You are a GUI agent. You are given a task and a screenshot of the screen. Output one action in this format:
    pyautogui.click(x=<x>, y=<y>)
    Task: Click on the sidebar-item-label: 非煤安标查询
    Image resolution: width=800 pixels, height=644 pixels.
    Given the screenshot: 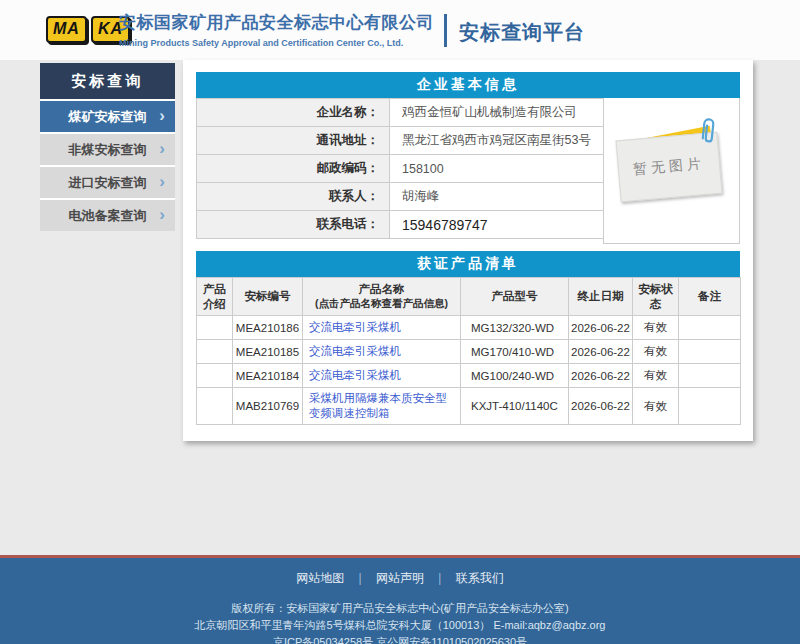 What is the action you would take?
    pyautogui.click(x=108, y=150)
    